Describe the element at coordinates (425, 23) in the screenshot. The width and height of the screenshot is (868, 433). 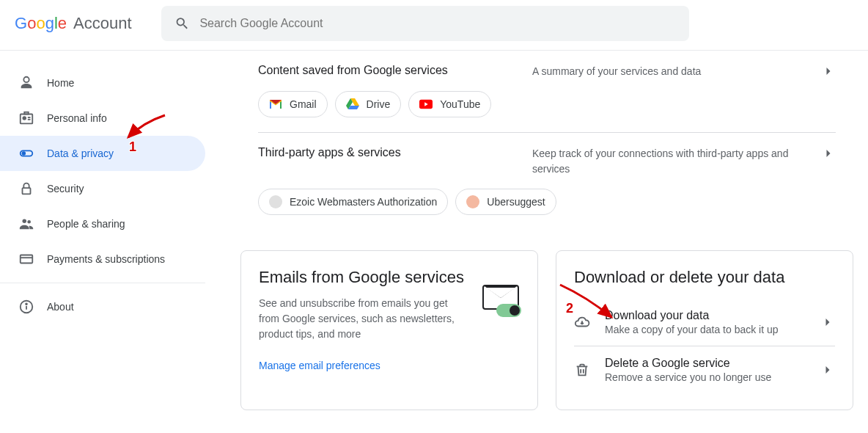
I see `search-bar` at that location.